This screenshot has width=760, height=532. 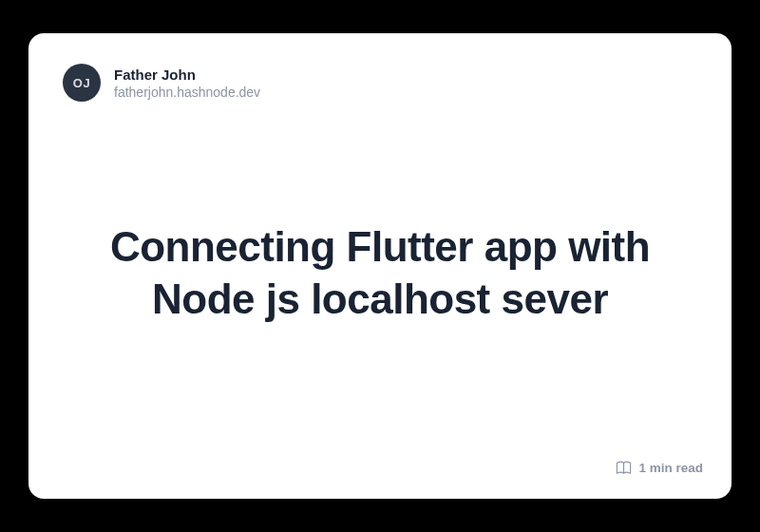 I want to click on author-domain: fatherjohn.hashnode.dev, so click(x=187, y=92).